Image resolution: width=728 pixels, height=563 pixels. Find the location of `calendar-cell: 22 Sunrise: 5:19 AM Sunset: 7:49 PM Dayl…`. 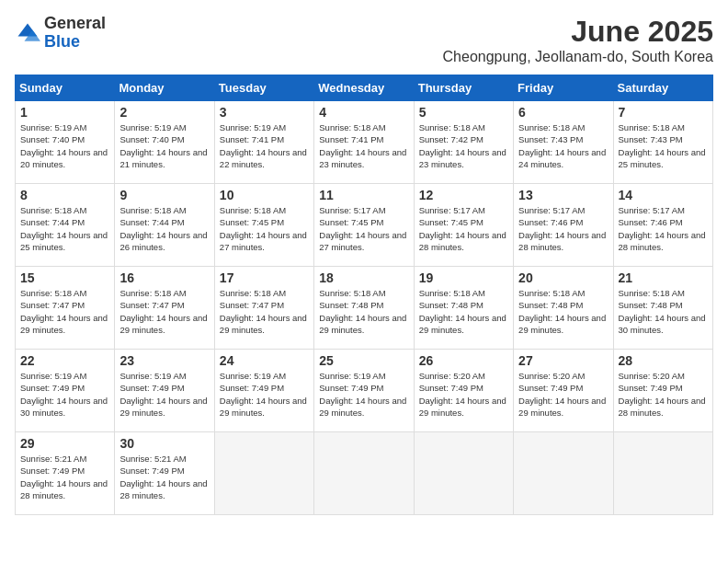

calendar-cell: 22 Sunrise: 5:19 AM Sunset: 7:49 PM Dayl… is located at coordinates (65, 391).